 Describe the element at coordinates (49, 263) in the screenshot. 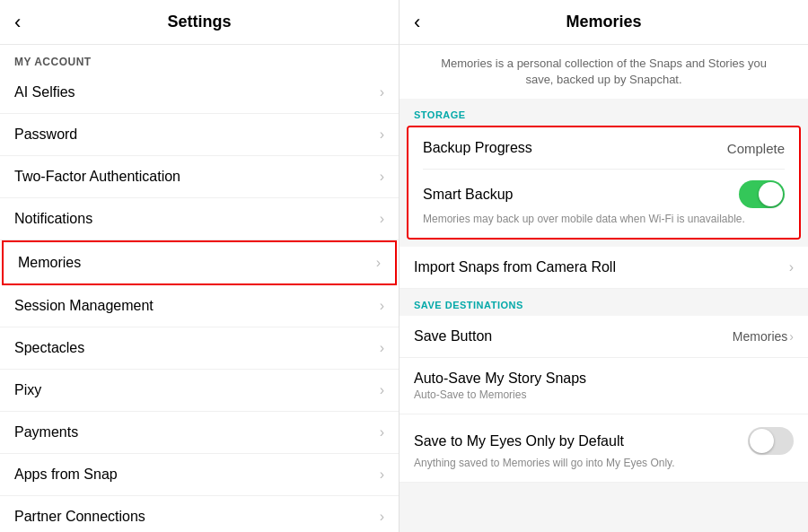

I see `menu-item-label-memories: Memories` at that location.